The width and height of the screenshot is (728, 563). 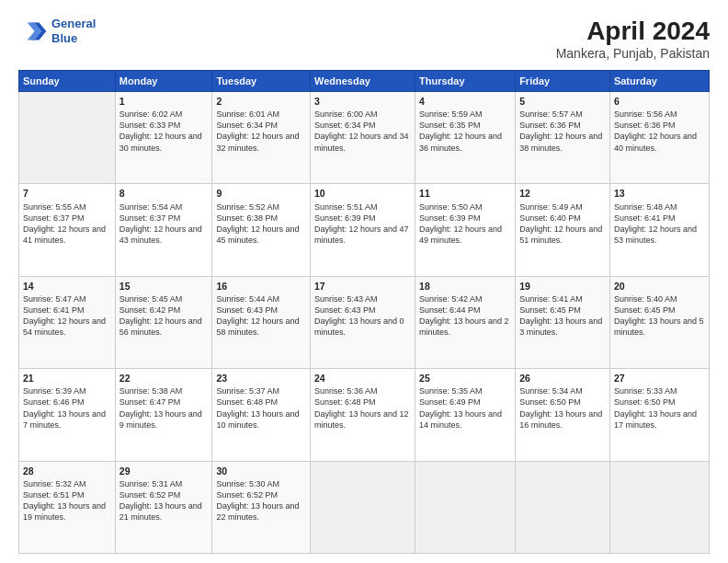 What do you see at coordinates (362, 316) in the screenshot?
I see `cell-info: Sunrise: 5:43 AMSunset: 6:43 PMDaylight:…` at bounding box center [362, 316].